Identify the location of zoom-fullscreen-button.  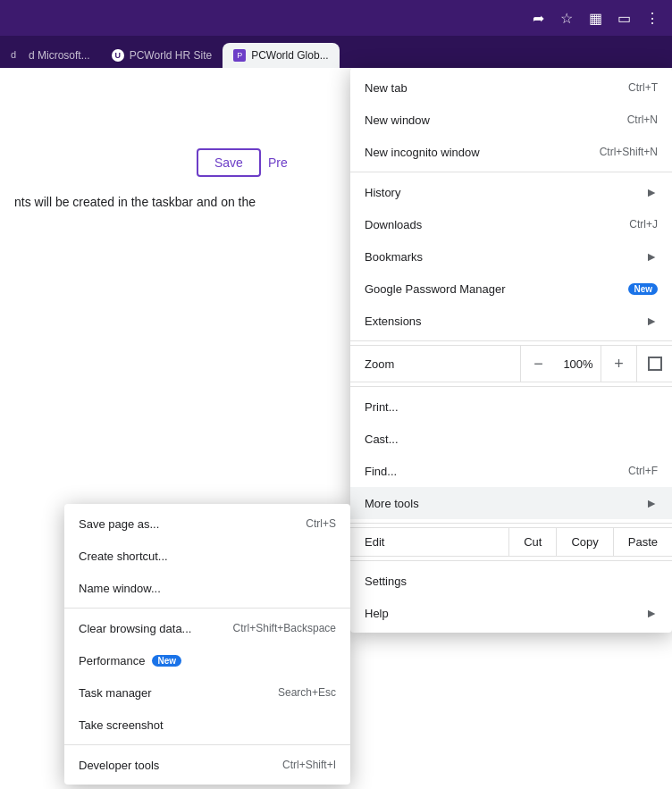
(654, 364).